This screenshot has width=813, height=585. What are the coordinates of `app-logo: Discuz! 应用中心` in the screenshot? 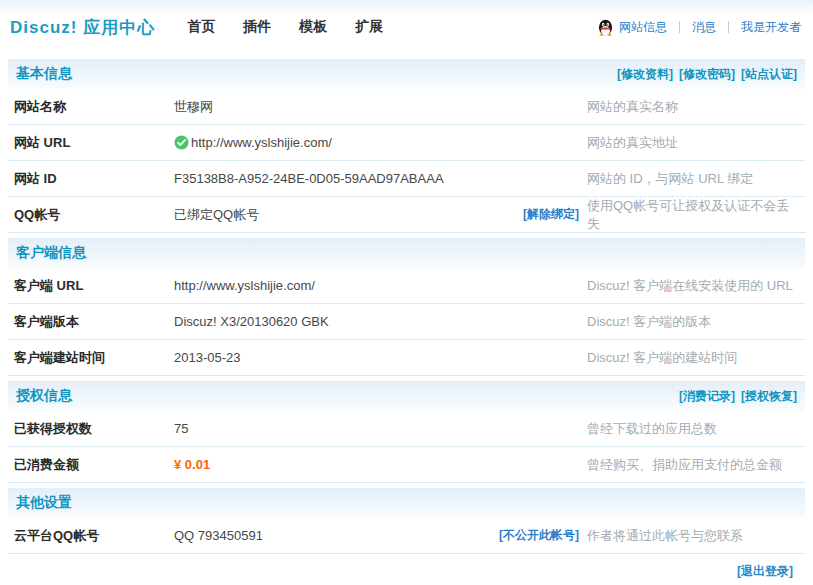 It's located at (82, 28).